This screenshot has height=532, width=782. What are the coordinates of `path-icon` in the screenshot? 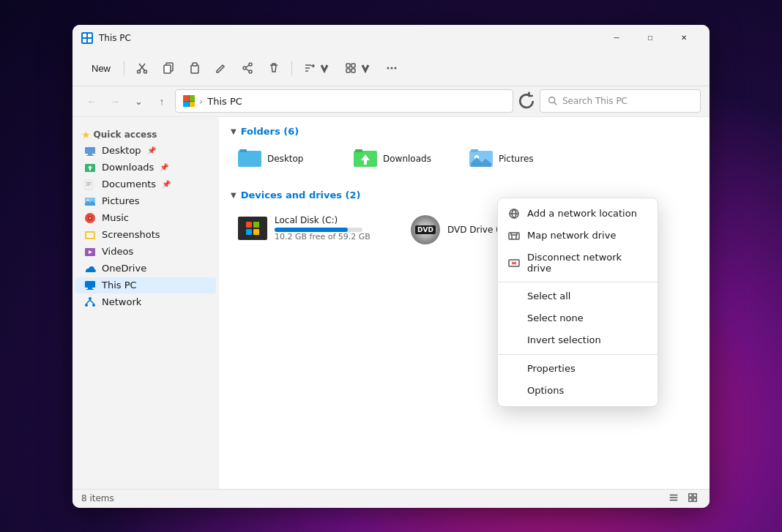 It's located at (189, 101).